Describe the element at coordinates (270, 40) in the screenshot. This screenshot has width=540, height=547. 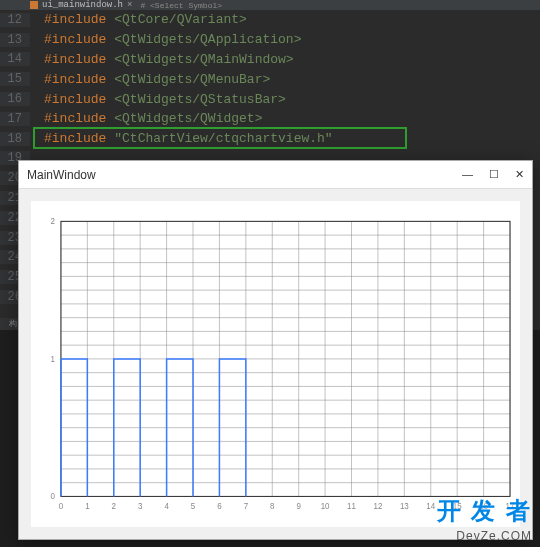
I see `code-line: 13#include <QtWidgets/QApplication>` at that location.